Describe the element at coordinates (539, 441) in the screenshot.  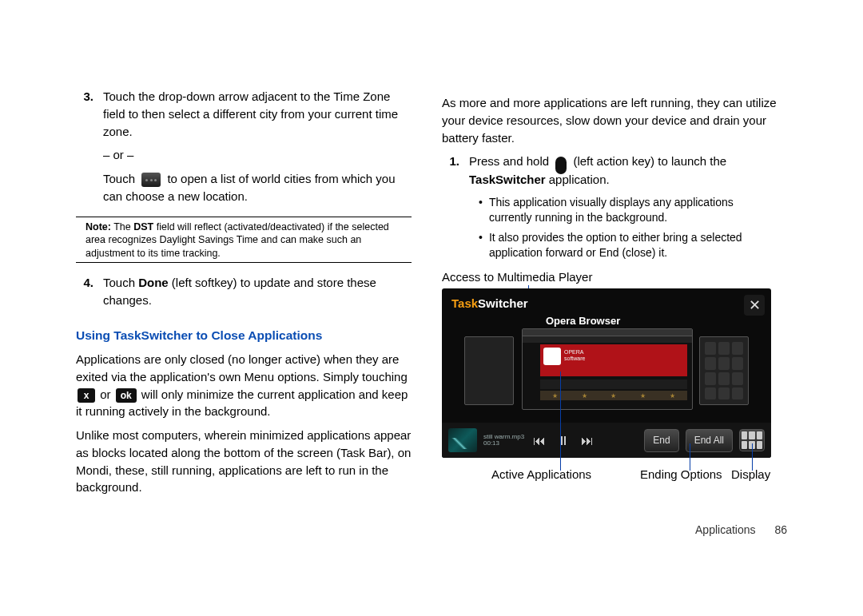
I see `prev-button: ⏮` at that location.